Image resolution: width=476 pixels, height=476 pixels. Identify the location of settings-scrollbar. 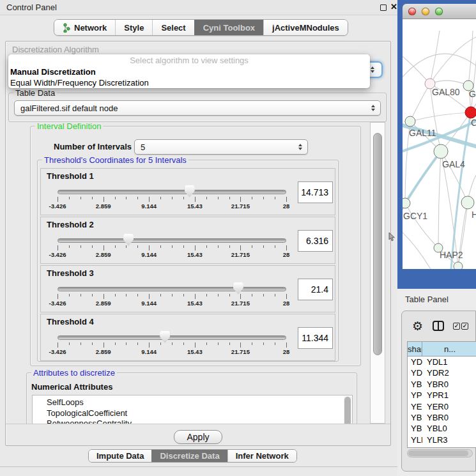
(378, 273).